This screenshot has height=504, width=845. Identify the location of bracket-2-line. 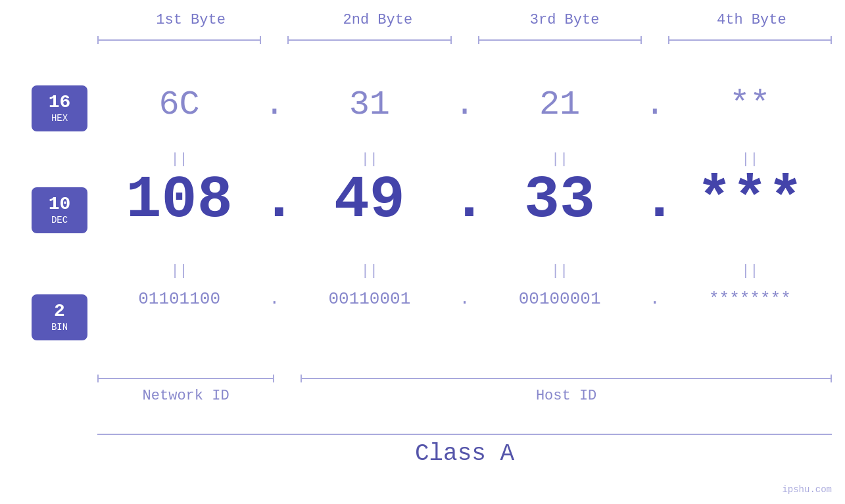
(370, 40).